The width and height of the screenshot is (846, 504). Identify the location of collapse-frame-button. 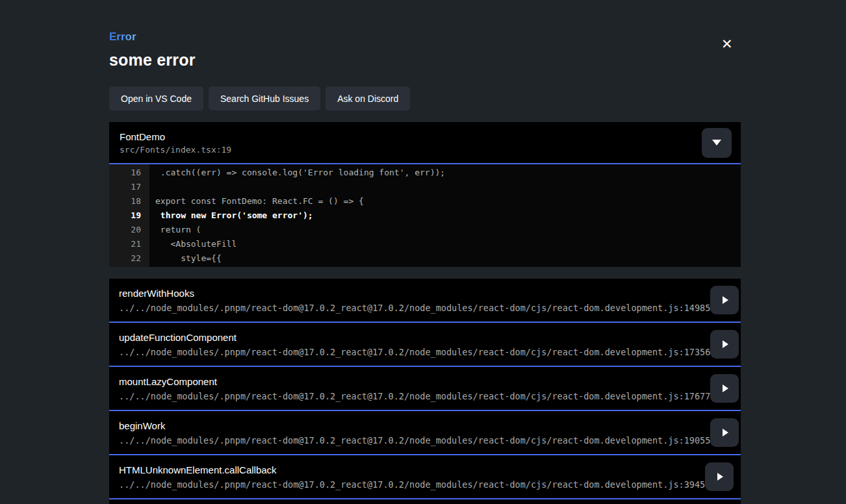
(717, 143).